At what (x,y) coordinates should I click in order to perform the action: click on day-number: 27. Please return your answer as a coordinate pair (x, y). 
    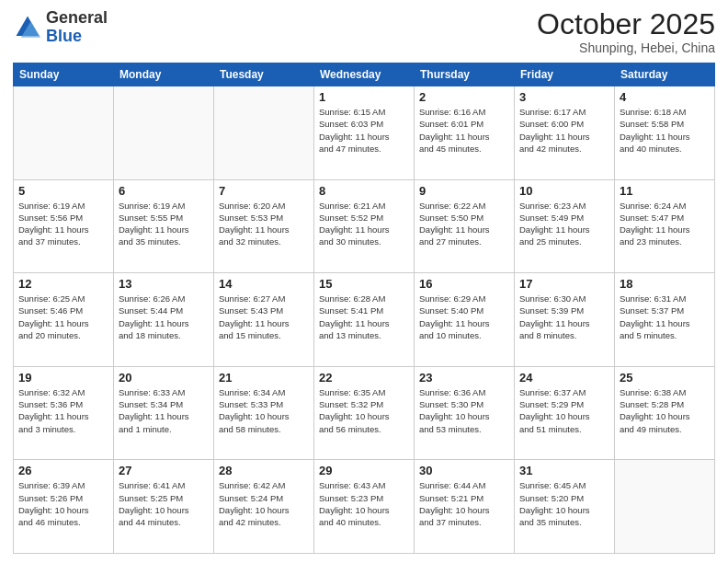
    Looking at the image, I should click on (164, 471).